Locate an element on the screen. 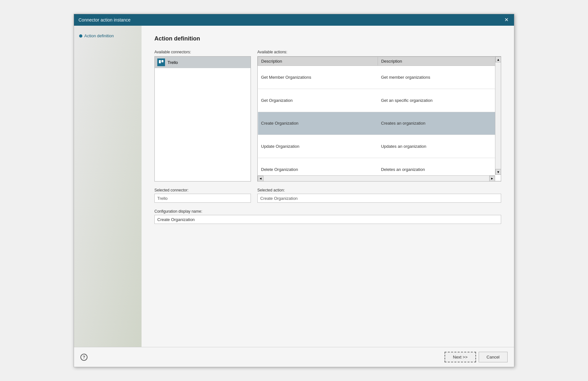 The image size is (588, 381). cancel-button: Cancel is located at coordinates (493, 357).